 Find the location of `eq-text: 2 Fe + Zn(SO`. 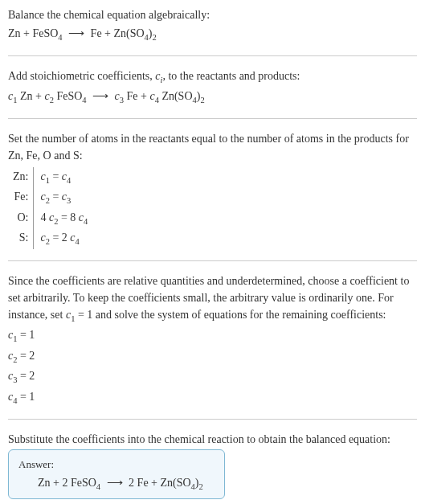

eq-text: 2 Fe + Zn(SO is located at coordinates (160, 482).